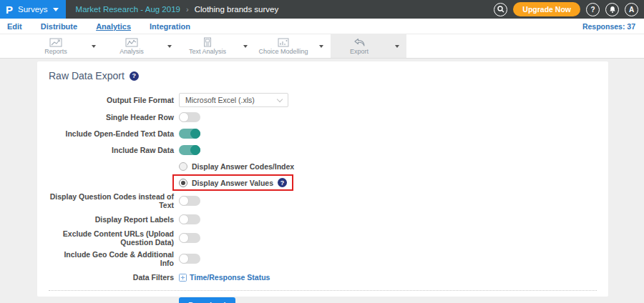  Describe the element at coordinates (183, 167) in the screenshot. I see `display-answer-codes-radio` at that location.